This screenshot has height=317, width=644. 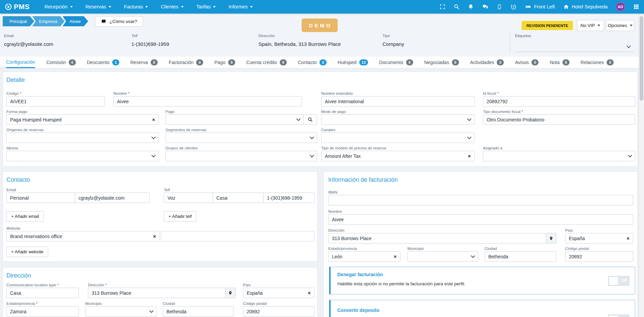 What do you see at coordinates (620, 7) in the screenshot?
I see `user-avatar: AD` at bounding box center [620, 7].